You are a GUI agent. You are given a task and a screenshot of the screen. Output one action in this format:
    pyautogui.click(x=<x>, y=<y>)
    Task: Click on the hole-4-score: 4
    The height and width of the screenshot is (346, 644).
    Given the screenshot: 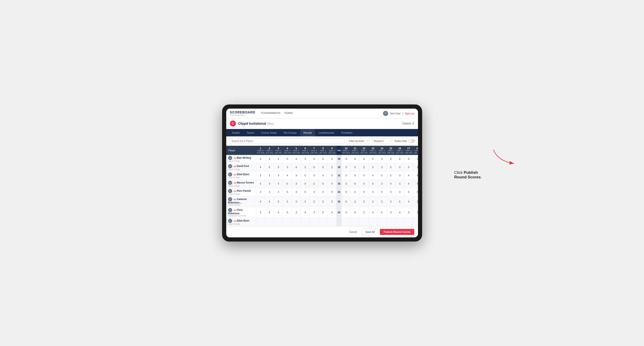 What is the action you would take?
    pyautogui.click(x=287, y=176)
    